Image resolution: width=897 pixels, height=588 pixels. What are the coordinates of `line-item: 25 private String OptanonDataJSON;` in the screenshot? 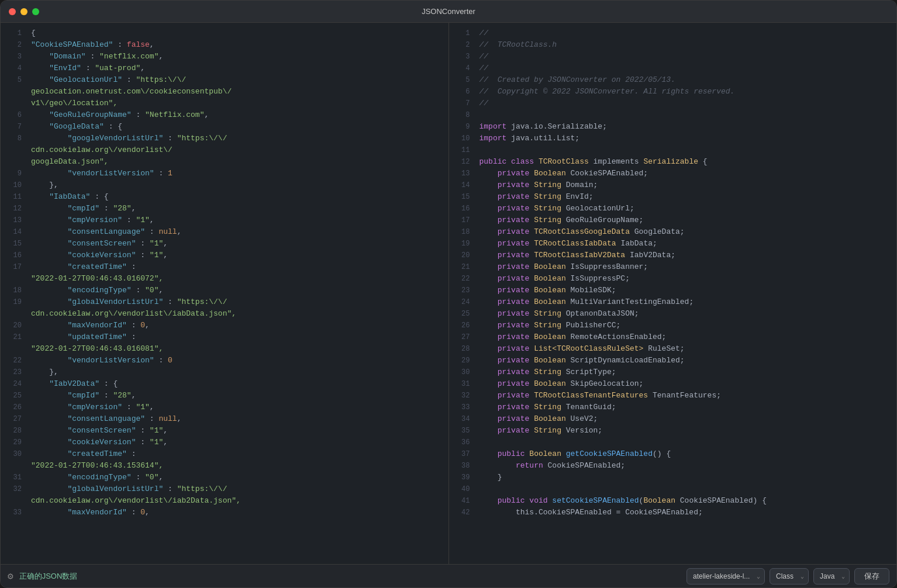 It's located at (673, 314).